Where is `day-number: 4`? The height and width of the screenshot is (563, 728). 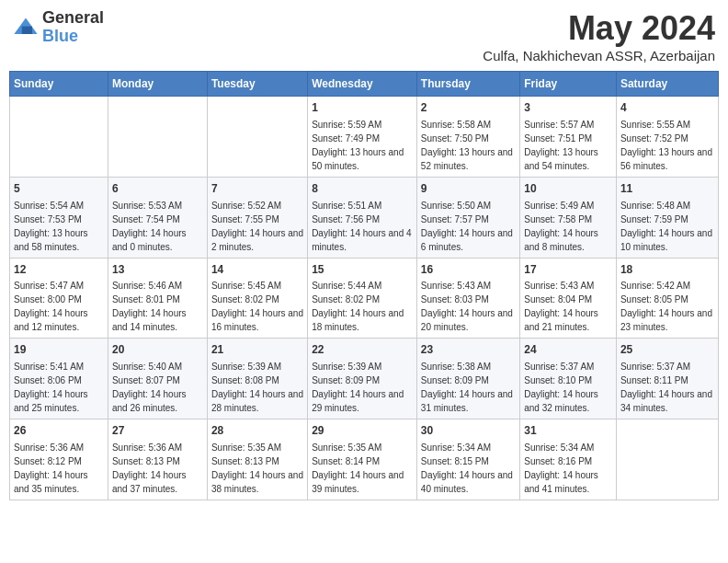 day-number: 4 is located at coordinates (667, 109).